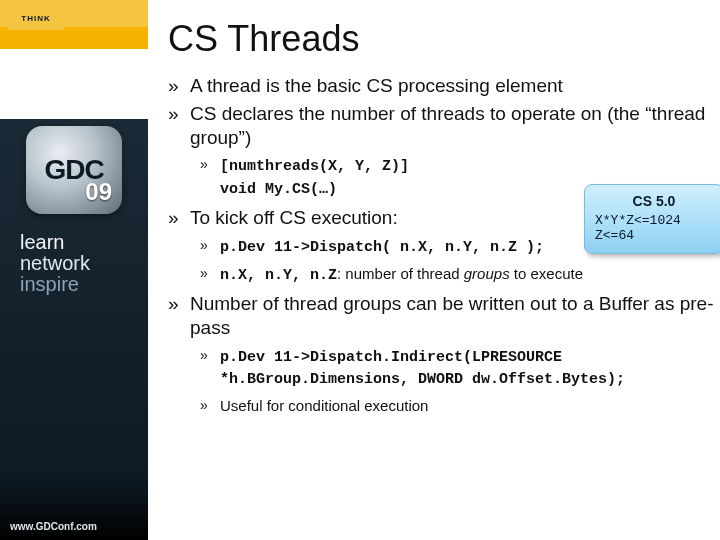 This screenshot has width=720, height=540. Describe the element at coordinates (314, 166) in the screenshot. I see `code-numthreads-1: [numthreads(X, Y, Z)]` at that location.